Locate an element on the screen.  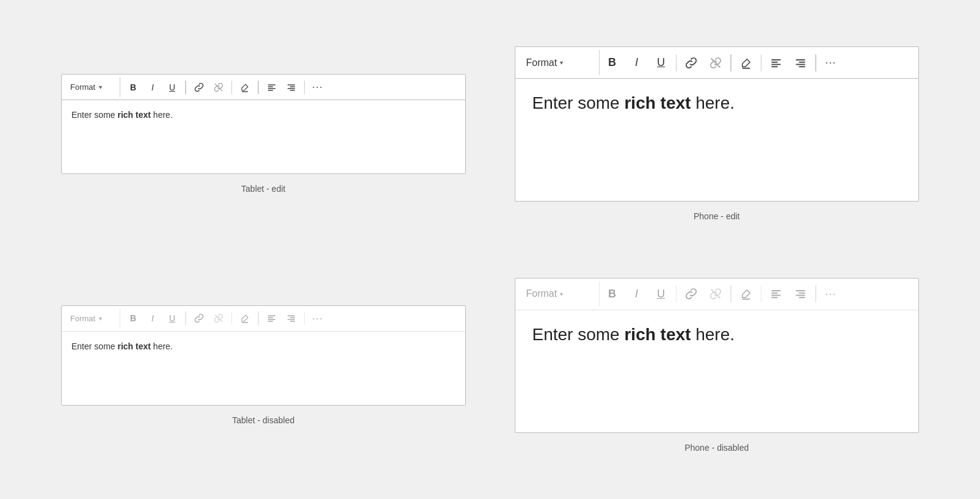
phone-content-bold: rich text is located at coordinates (657, 103).